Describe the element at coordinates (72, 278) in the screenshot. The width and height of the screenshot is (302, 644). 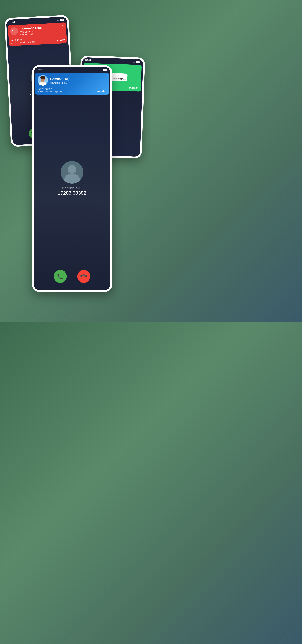
I see `action-buttons-phone3: 📞 📞` at that location.